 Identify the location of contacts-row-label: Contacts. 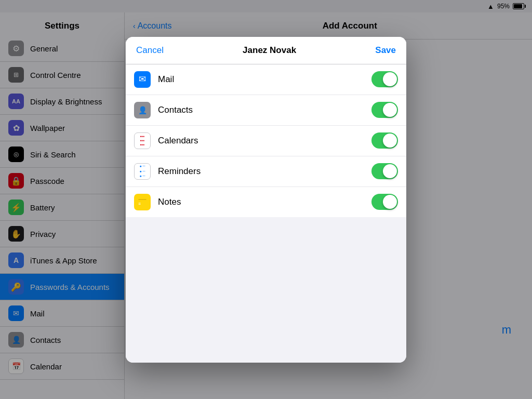
(261, 110).